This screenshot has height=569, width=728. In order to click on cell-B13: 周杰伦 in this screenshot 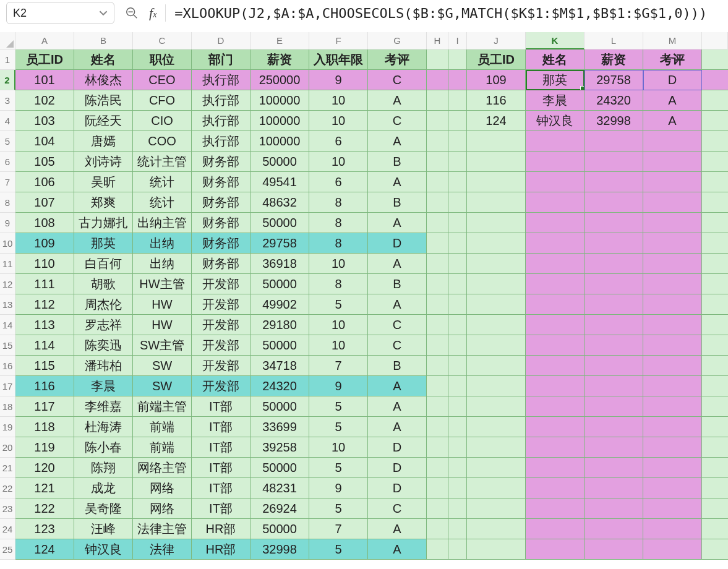, I will do `click(104, 304)`.